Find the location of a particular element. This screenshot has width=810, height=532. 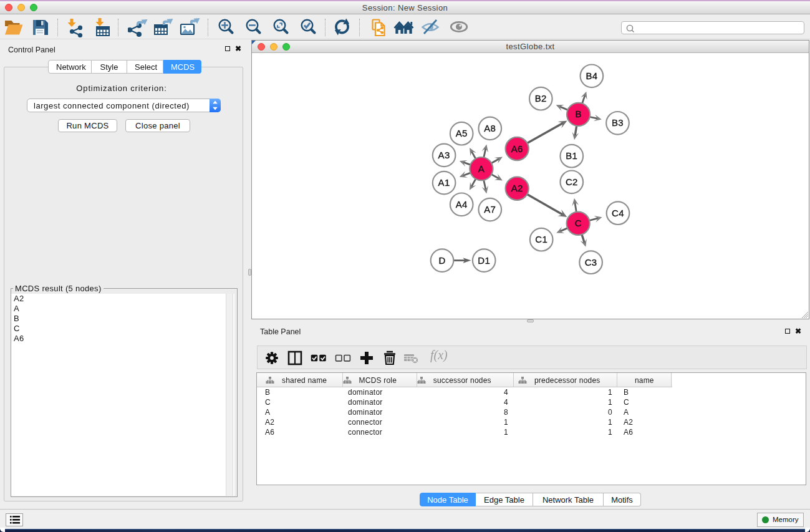

svg-text: A4 is located at coordinates (461, 205).